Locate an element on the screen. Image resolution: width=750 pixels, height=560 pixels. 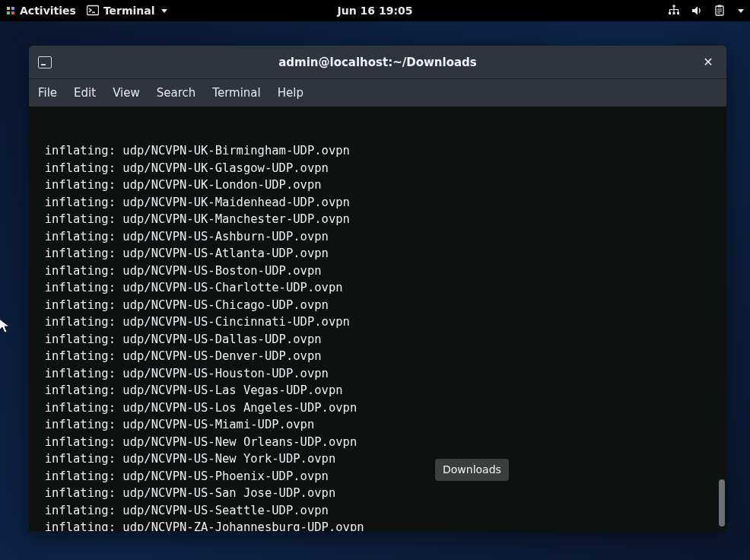
terminal-output-line: inflating: udp/NCVPN-US-Charlotte-UDP.ov… is located at coordinates (377, 288).